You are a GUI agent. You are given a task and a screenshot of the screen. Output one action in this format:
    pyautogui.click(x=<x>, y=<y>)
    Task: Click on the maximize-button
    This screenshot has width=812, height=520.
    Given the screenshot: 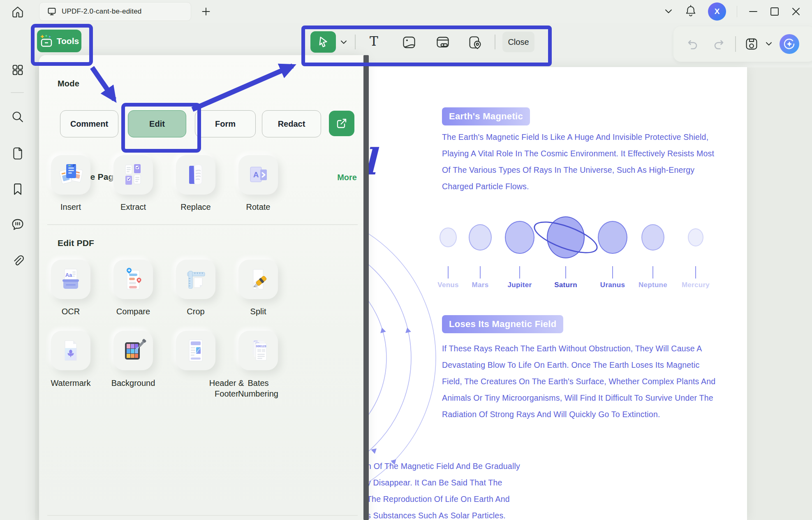 What is the action you would take?
    pyautogui.click(x=775, y=12)
    